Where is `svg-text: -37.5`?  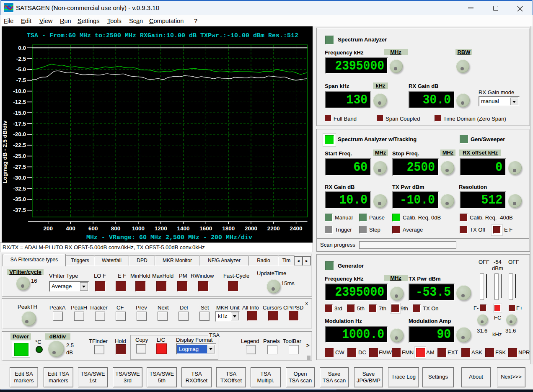
svg-text: -37.5 is located at coordinates (19, 210).